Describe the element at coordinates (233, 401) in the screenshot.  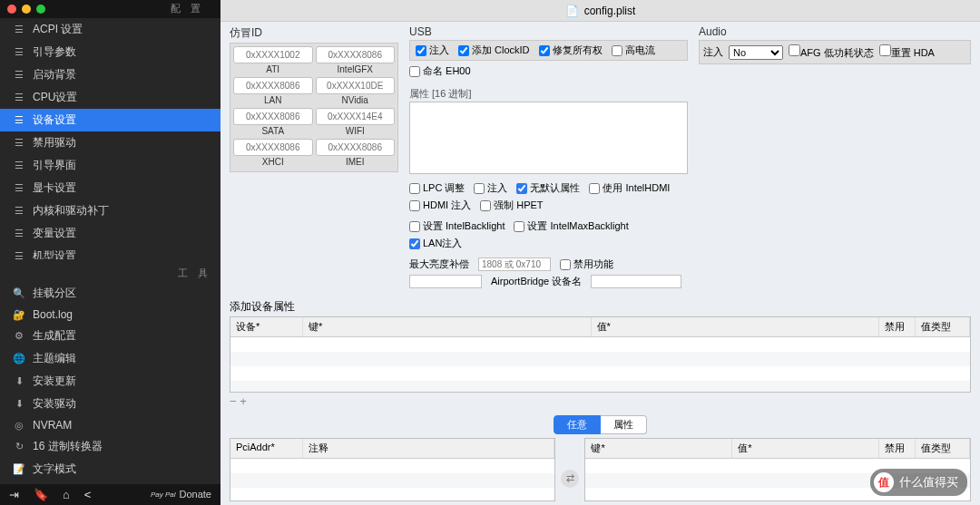
I see `remove-row-button: −` at that location.